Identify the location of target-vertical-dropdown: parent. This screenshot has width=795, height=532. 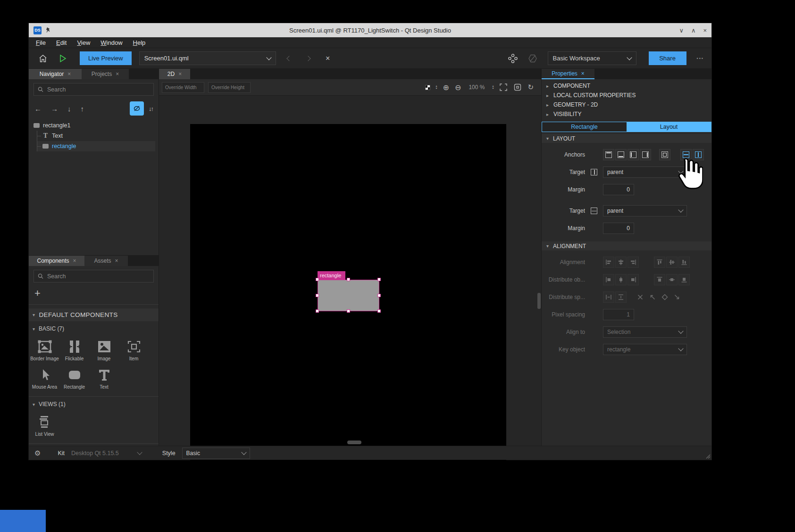
(645, 211).